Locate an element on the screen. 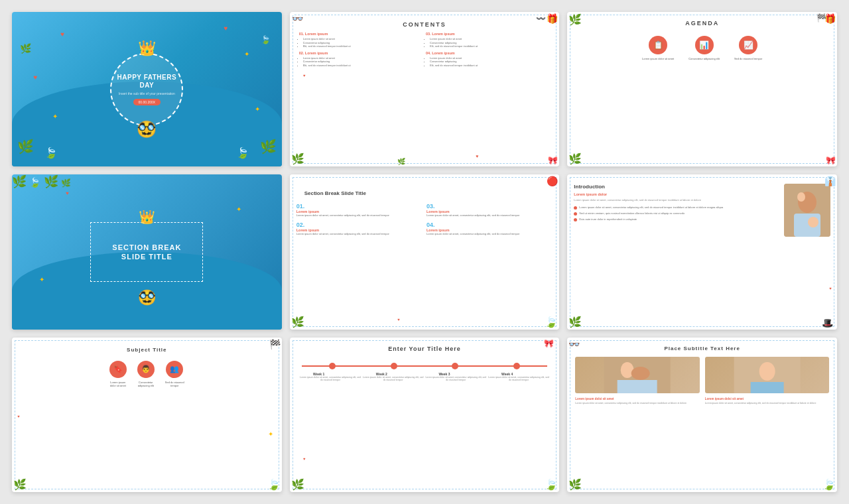  deco-star-2: ✦ is located at coordinates (55, 117).